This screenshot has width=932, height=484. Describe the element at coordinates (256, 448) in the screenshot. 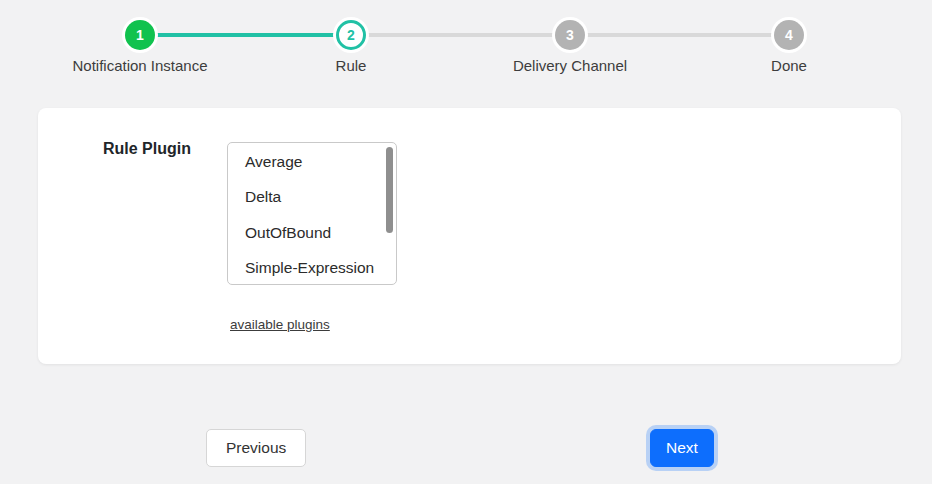

I see `previous-button: Previous` at that location.